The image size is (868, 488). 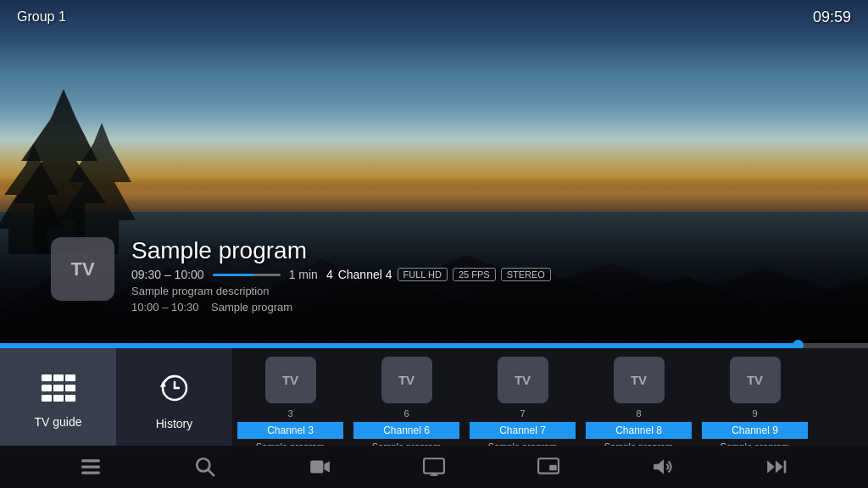 I want to click on channel-info: 4 Channel 4 FULL HD 25 FPS STEREO, so click(x=439, y=274).